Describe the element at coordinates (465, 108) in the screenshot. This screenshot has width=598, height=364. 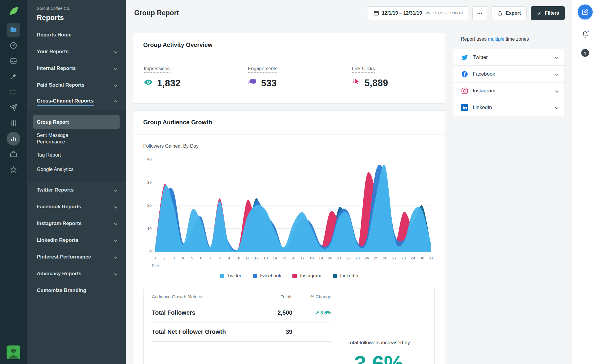
I see `linkedin-icon` at that location.